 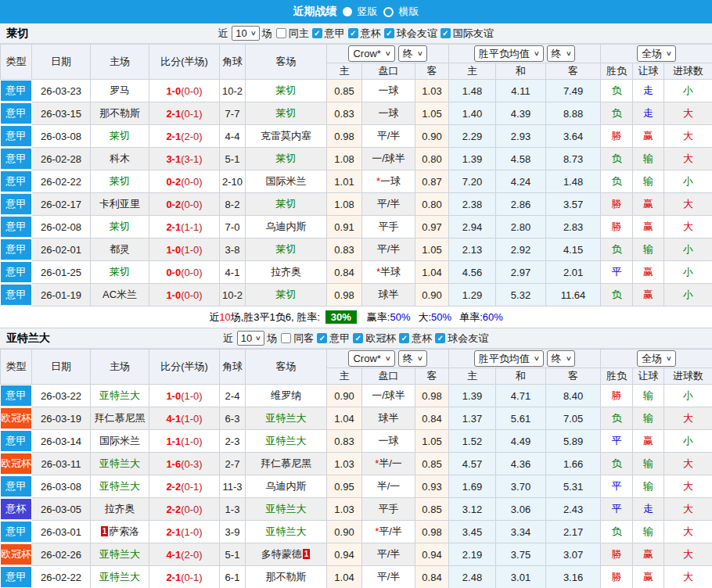 What do you see at coordinates (446, 33) in the screenshot?
I see `league-checkbox-intl-friendly: ✓` at bounding box center [446, 33].